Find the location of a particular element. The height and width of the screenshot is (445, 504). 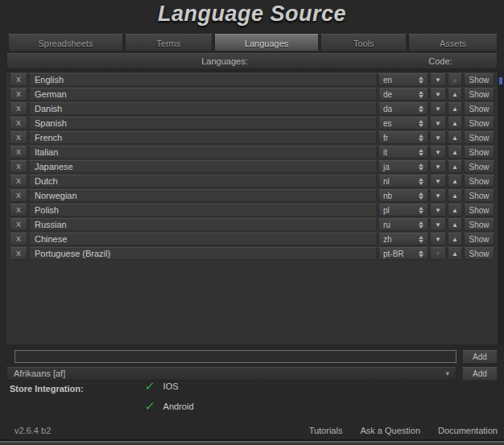

language-preset-dropdown: Afrikaans [af] ▾ is located at coordinates (232, 373).